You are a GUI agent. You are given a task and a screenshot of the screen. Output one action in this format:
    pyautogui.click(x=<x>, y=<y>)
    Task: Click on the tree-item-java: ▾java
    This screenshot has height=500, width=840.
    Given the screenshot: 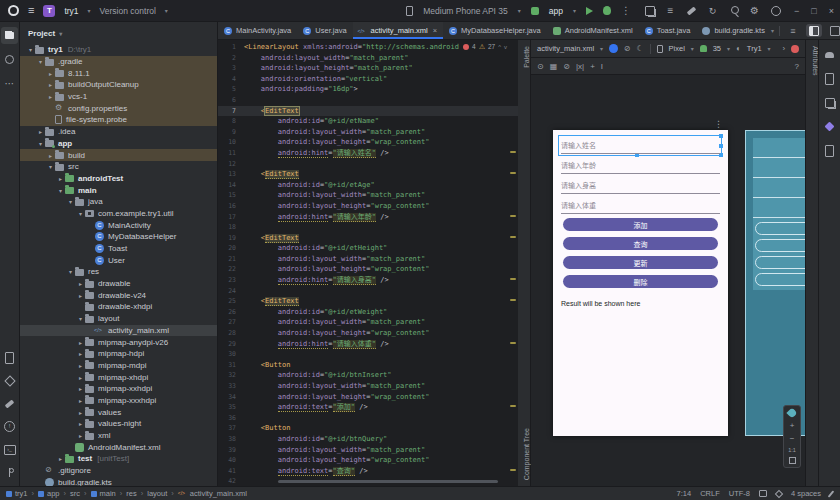 What is the action you would take?
    pyautogui.click(x=118, y=202)
    